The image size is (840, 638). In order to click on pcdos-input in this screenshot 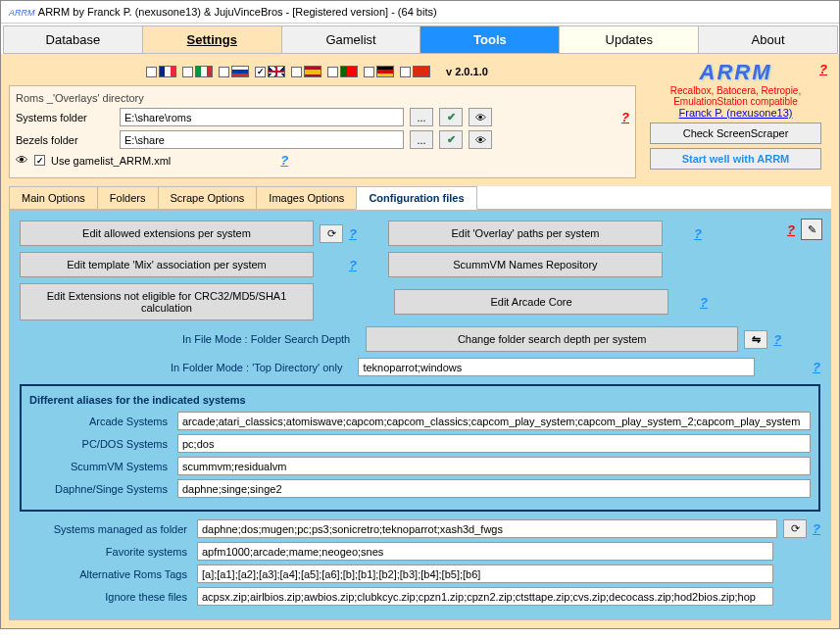, I will do `click(494, 443)`.